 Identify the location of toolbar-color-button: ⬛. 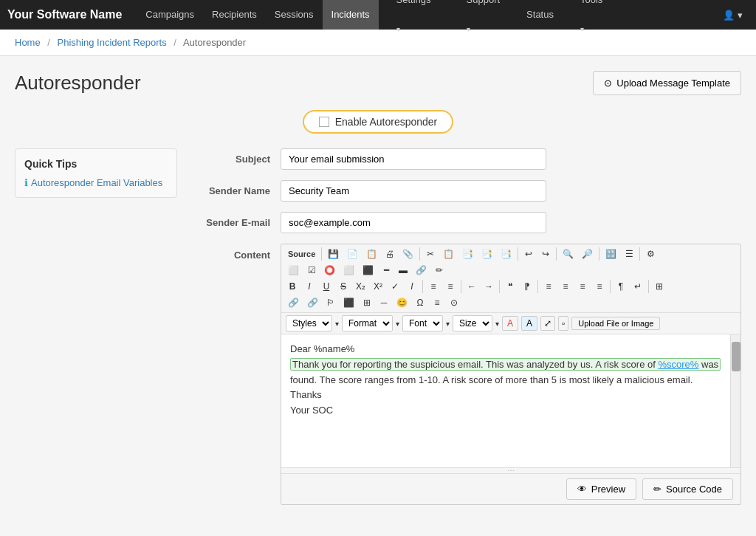
(348, 303).